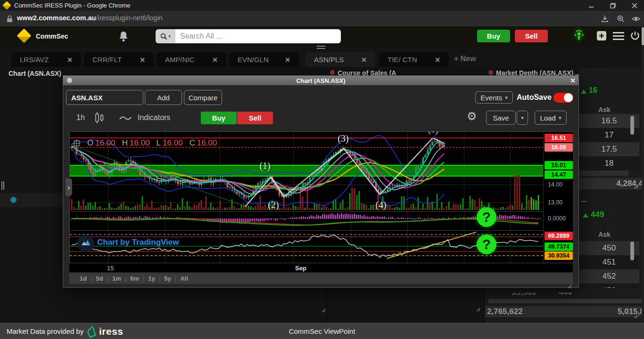 Image resolution: width=644 pixels, height=339 pixels. What do you see at coordinates (76, 143) in the screenshot?
I see `crosshair-icon` at bounding box center [76, 143].